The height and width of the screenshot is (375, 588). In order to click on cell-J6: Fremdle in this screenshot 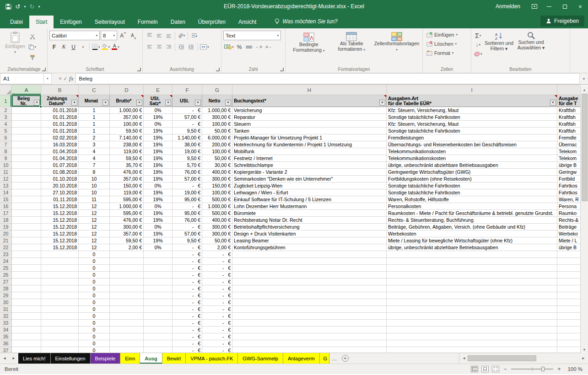, I will do `click(569, 138)`.